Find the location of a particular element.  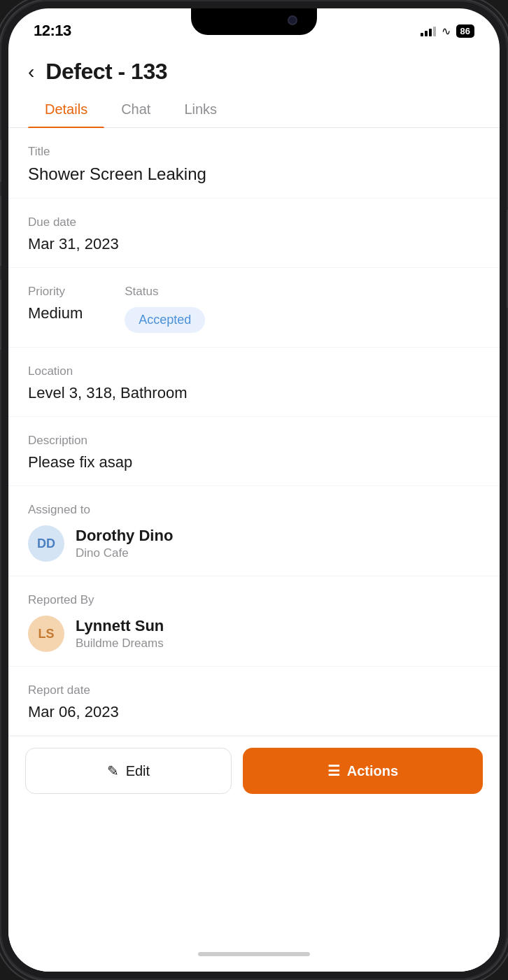

edit-icon: ✎ is located at coordinates (113, 771).